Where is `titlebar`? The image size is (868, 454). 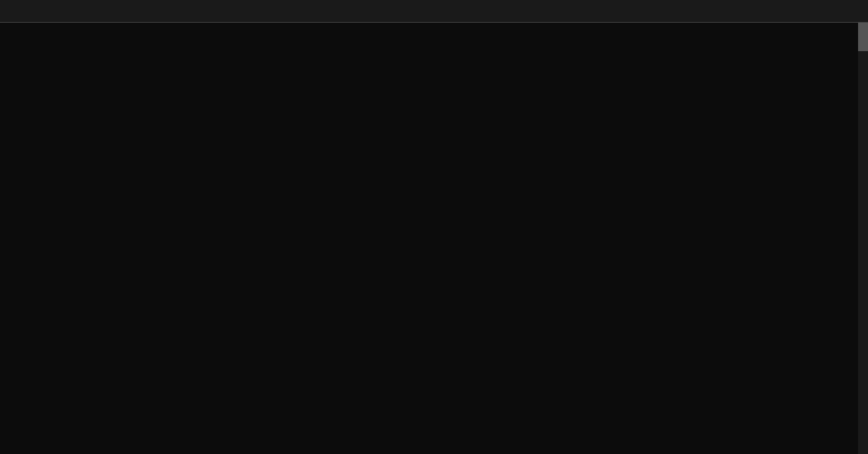 titlebar is located at coordinates (434, 11).